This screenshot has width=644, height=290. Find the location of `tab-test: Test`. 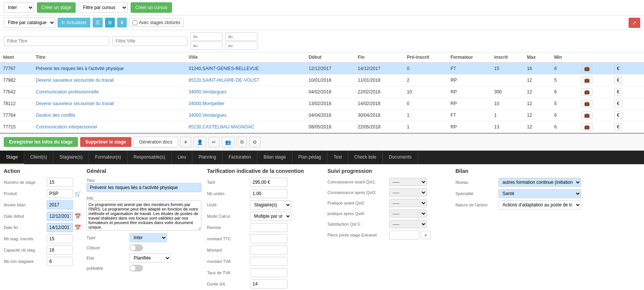

tab-test: Test is located at coordinates (338, 157).